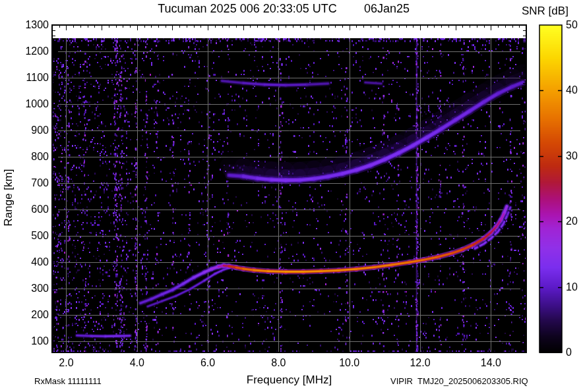 The width and height of the screenshot is (583, 392). I want to click on rxmask-text: RxMask 11111111, so click(68, 381).